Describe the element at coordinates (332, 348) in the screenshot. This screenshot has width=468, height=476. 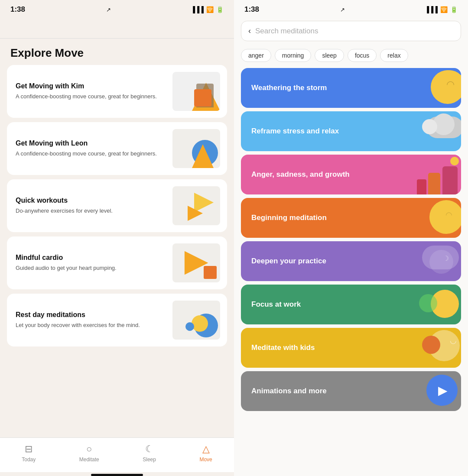
I see `med-title-kids: Meditate with kids` at that location.